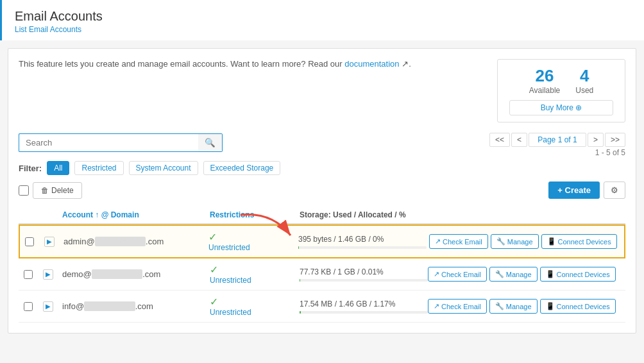  Describe the element at coordinates (364, 307) in the screenshot. I see `storage-cell: 17.54 MB / 1.46 GB / 1.17%` at that location.